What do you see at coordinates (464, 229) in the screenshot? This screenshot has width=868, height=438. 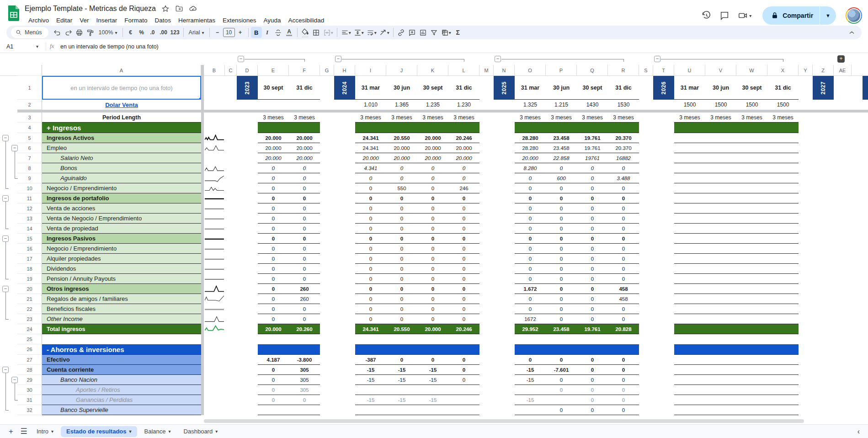 I see `cell-14: 0` at bounding box center [464, 229].